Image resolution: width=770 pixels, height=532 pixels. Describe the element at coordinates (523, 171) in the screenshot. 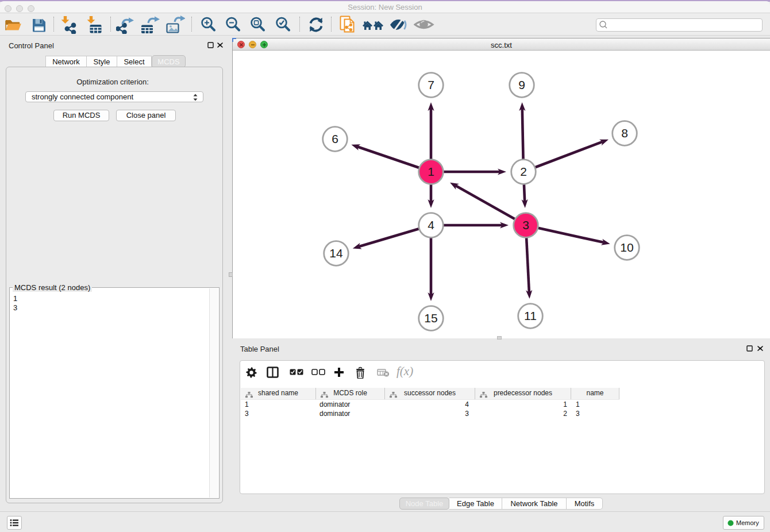

I see `svg-text: 2` at that location.